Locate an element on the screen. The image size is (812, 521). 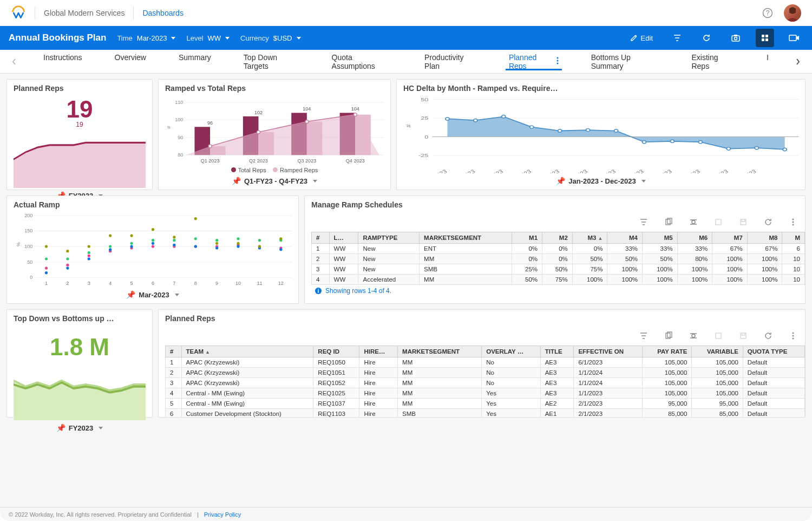
card-period-selector: 📌 FY2023 is located at coordinates (80, 428).